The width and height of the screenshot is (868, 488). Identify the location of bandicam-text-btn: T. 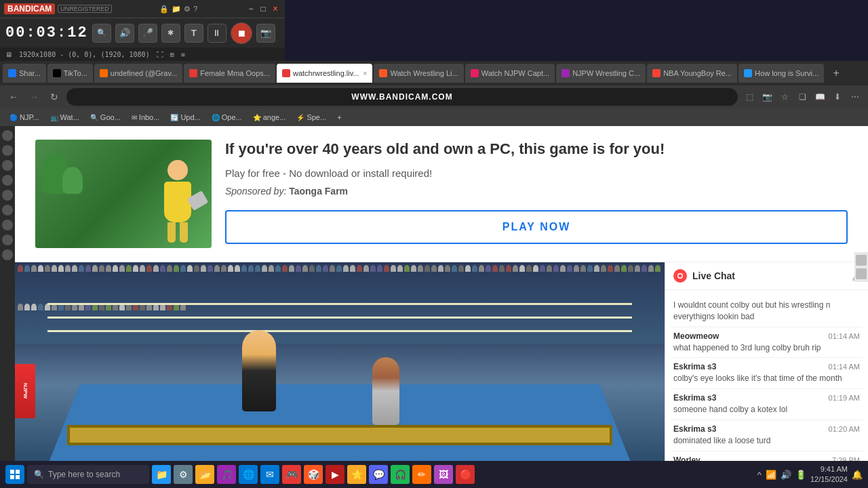
(194, 33).